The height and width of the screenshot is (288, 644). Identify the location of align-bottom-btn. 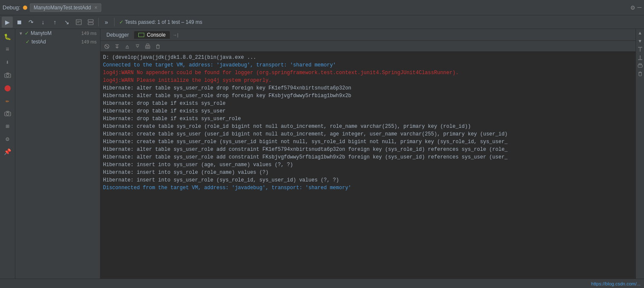
(640, 58).